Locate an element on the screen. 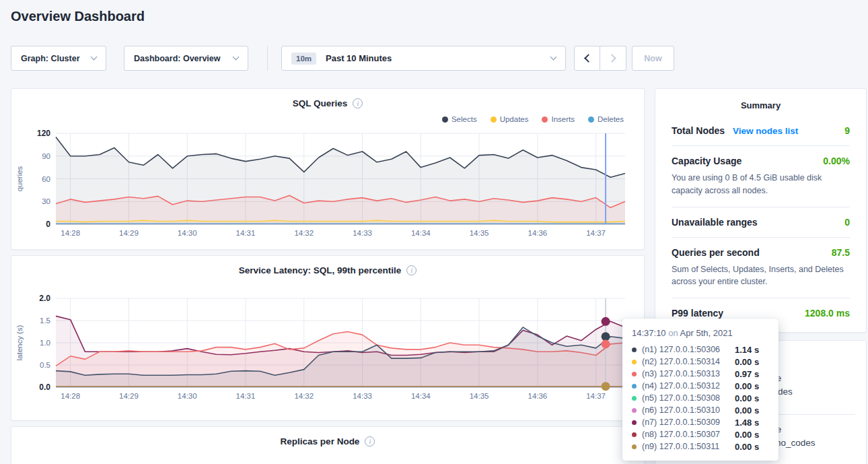  tooltip-node-address: (n1) 127.0.0.1:50306 is located at coordinates (686, 350).